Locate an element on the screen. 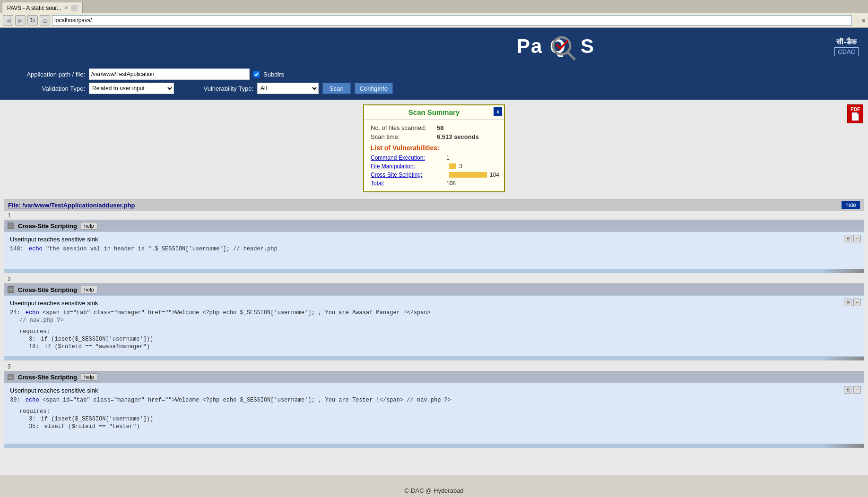  refresh-btn: ↻ is located at coordinates (33, 20).